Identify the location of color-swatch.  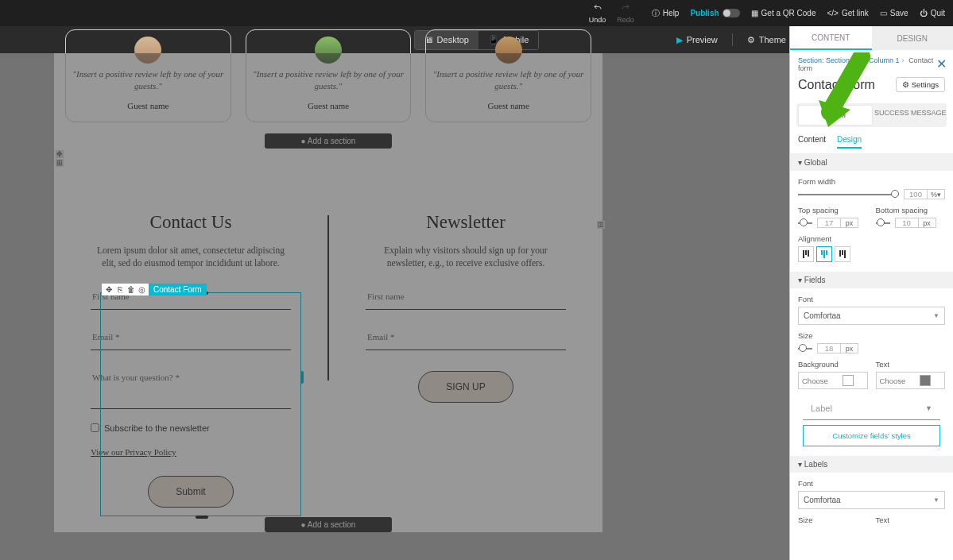
(925, 380).